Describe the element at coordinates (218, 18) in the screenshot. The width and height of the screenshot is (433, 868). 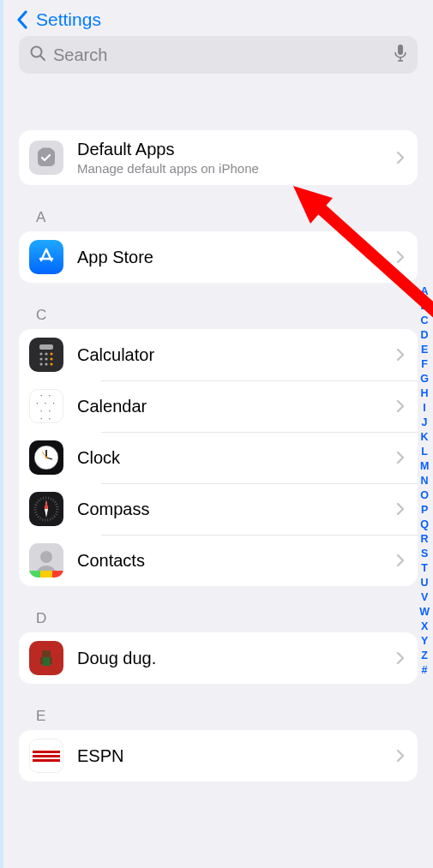
I see `nav-bar: Settings` at that location.